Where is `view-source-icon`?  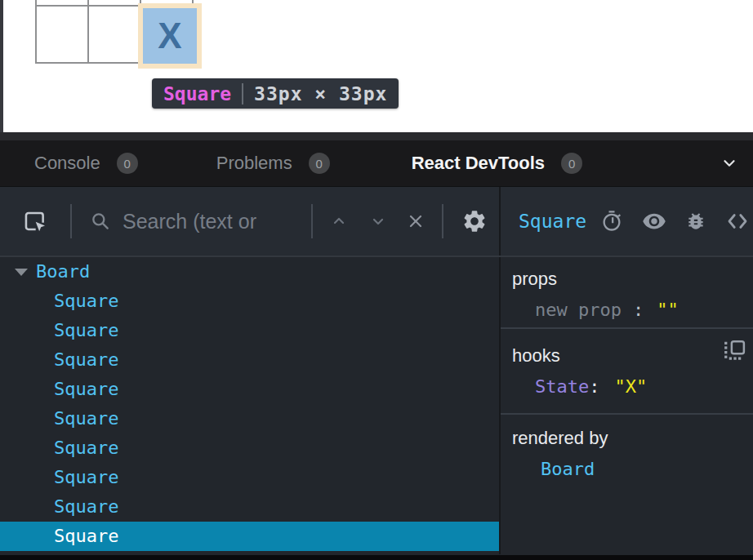
view-source-icon is located at coordinates (737, 221).